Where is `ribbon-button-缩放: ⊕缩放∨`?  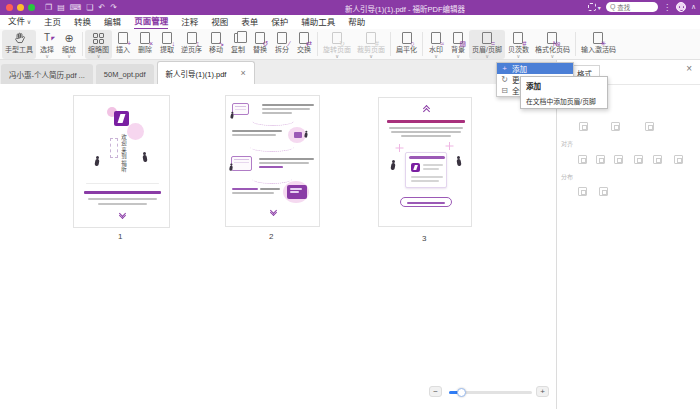 ribbon-button-缩放: ⊕缩放∨ is located at coordinates (69, 44).